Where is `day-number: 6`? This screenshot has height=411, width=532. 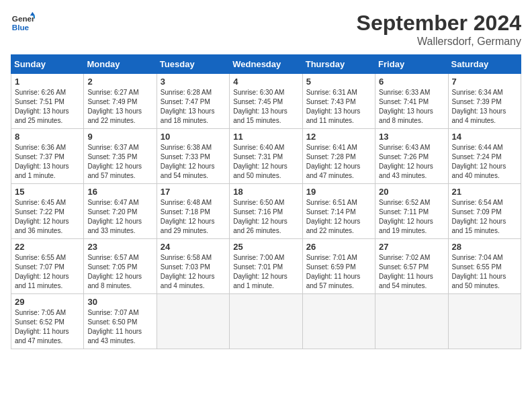
day-number: 6 is located at coordinates (411, 82).